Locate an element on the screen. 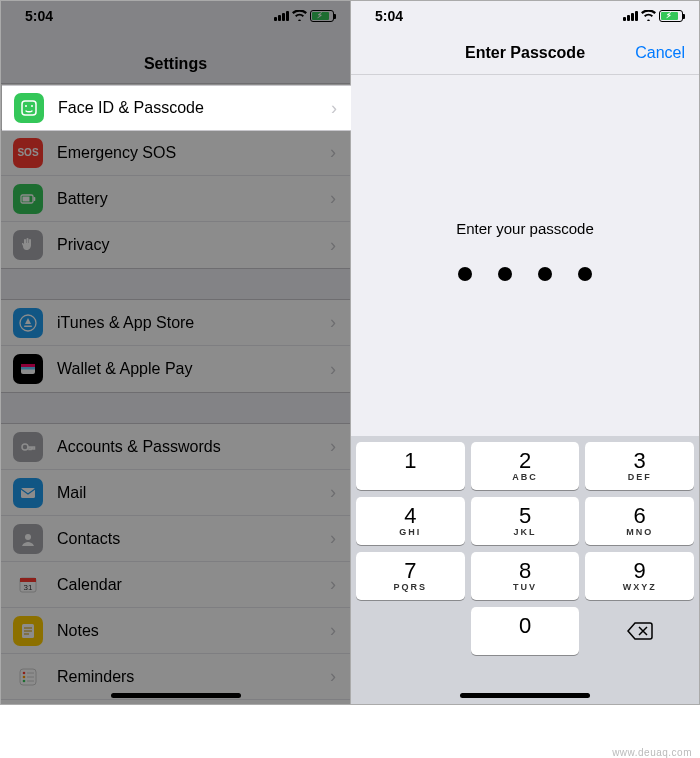  keypad-key-8: 8TUV is located at coordinates (526, 576).